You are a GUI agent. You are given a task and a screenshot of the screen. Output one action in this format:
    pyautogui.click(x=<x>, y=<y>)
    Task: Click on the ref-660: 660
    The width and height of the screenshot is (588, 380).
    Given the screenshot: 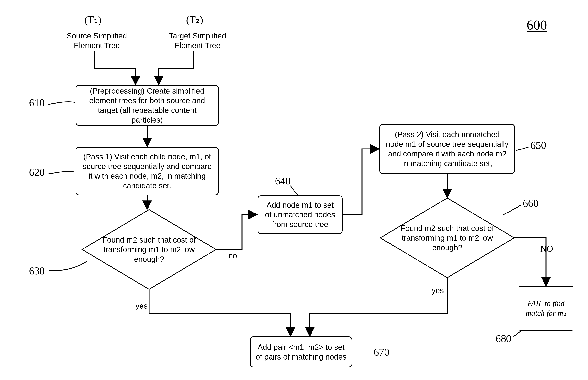 What is the action you would take?
    pyautogui.click(x=531, y=203)
    